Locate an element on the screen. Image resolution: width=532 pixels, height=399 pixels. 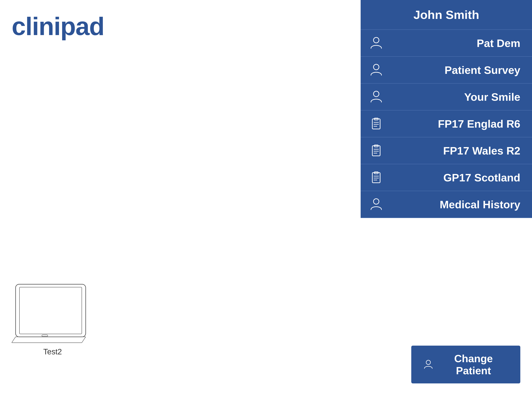
menu-item-label-fp17-wales: FP17 Wales R2 is located at coordinates (454, 151).